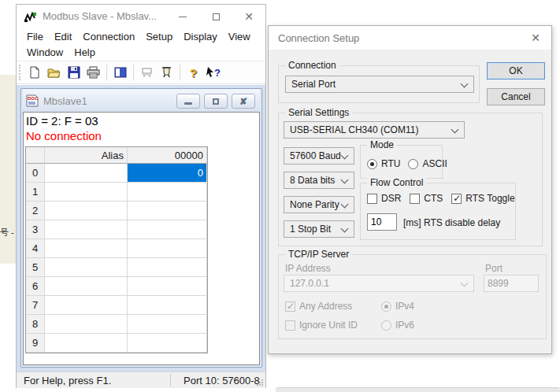 The width and height of the screenshot is (560, 392). Describe the element at coordinates (20, 72) in the screenshot. I see `toolbar-grip` at that location.